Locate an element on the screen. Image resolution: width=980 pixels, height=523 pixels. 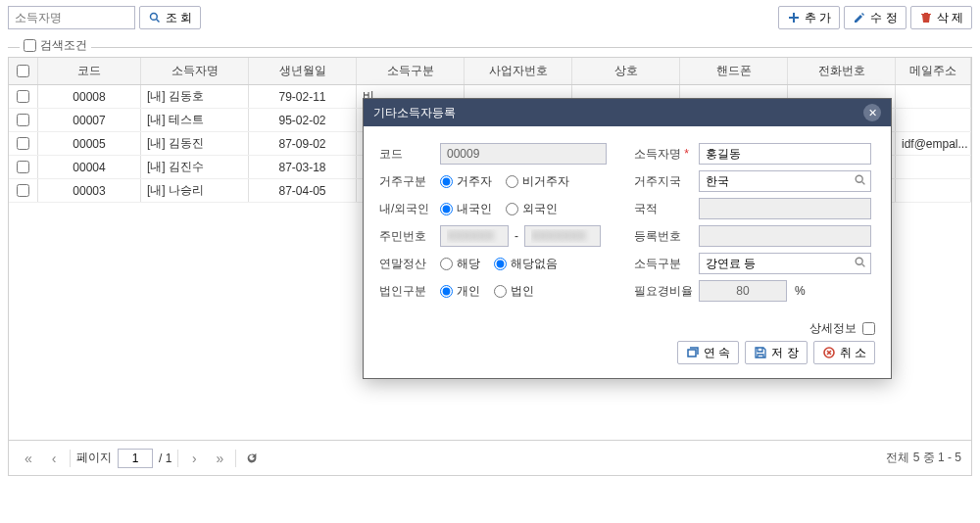
detail-checkbox is located at coordinates (868, 329).